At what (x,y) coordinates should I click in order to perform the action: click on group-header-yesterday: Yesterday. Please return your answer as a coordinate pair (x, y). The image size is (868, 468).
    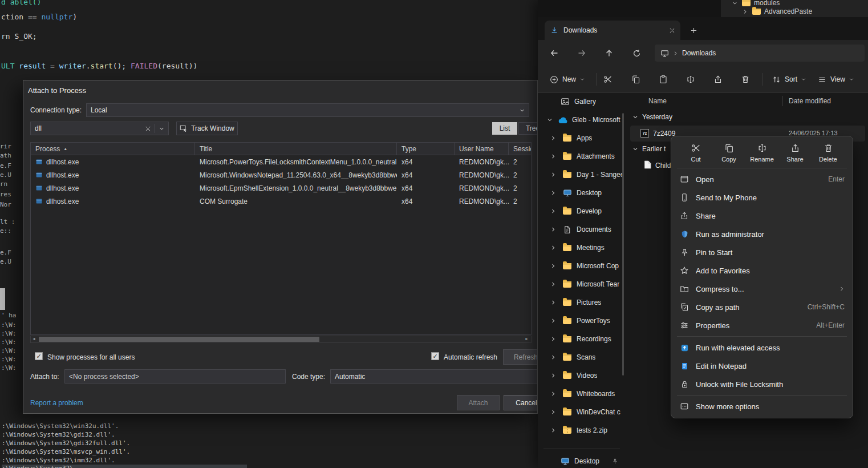
    Looking at the image, I should click on (652, 117).